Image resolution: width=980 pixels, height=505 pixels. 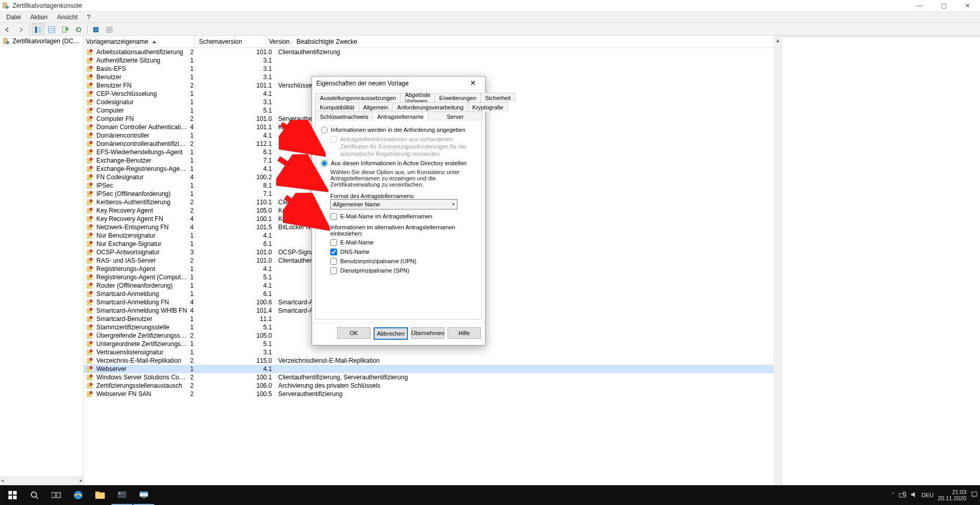 What do you see at coordinates (403, 252) in the screenshot?
I see `checkbox-san-dns: DNS-Name` at bounding box center [403, 252].